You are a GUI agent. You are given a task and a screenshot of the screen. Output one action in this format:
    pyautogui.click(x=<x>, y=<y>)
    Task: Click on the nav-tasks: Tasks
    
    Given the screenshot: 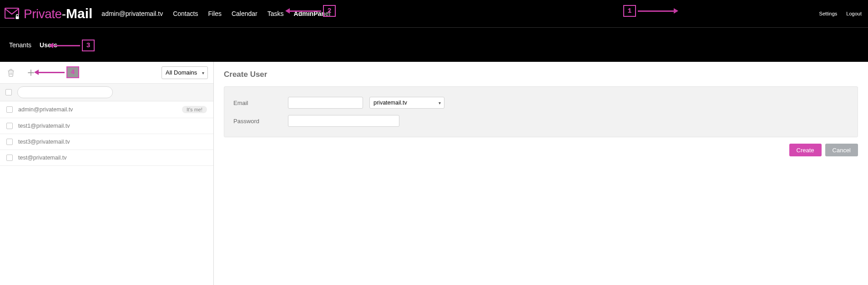 What is the action you would take?
    pyautogui.click(x=276, y=14)
    